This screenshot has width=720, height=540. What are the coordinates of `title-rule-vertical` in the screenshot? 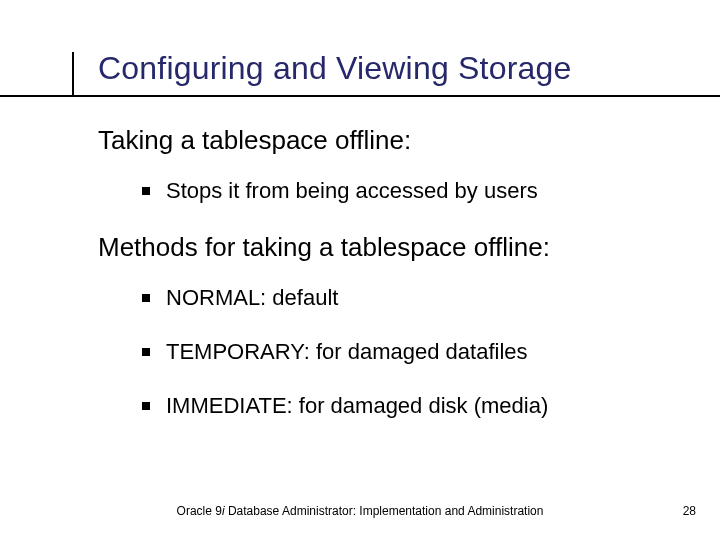 It's located at (73, 74).